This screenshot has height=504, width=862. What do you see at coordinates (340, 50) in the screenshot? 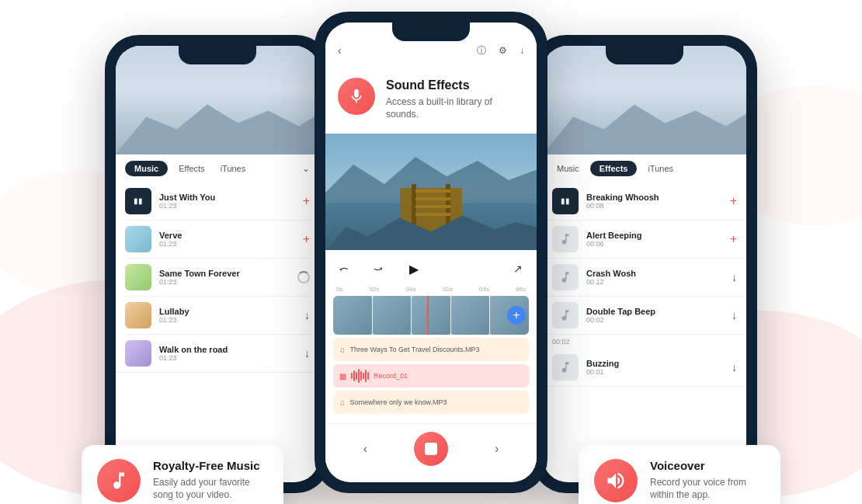
I see `back-icon: ‹` at bounding box center [340, 50].